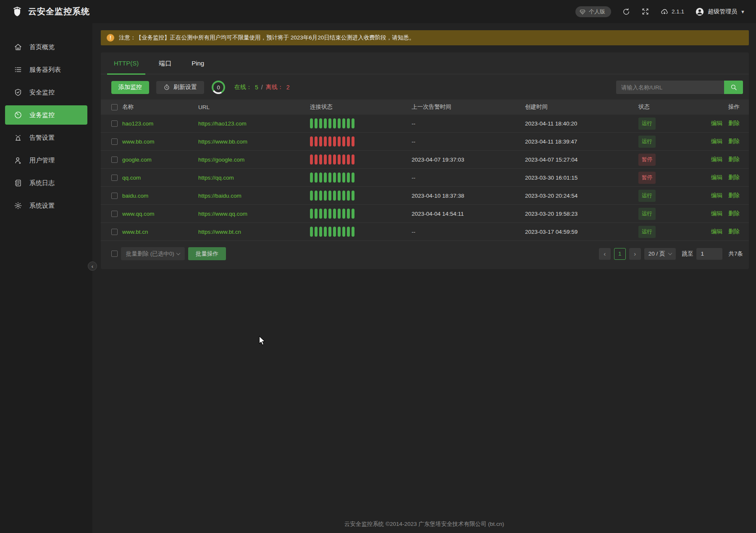 Image resolution: width=756 pixels, height=533 pixels. I want to click on monitor-url: https://baidu.com, so click(254, 196).